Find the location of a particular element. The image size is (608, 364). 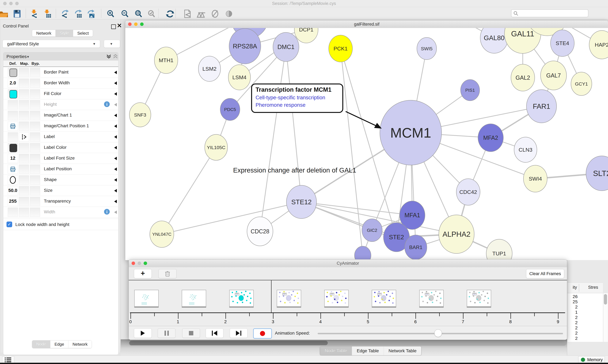

network-node-STE12: STE12 is located at coordinates (302, 202).